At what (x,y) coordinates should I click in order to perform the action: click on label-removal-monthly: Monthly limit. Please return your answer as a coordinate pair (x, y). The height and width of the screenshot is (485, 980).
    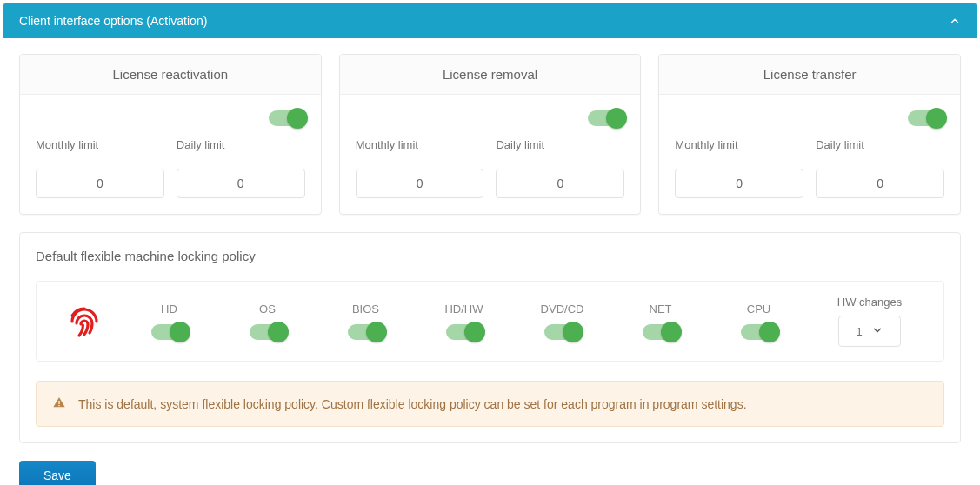
    Looking at the image, I should click on (420, 144).